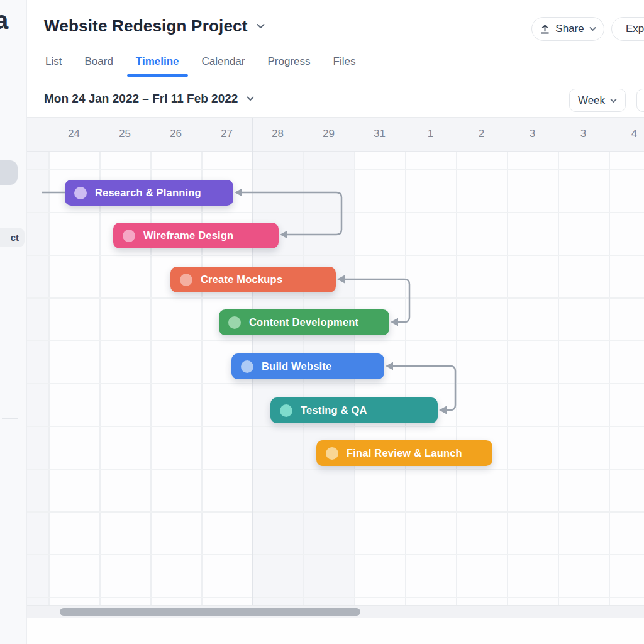 The height and width of the screenshot is (644, 644). I want to click on share-button-label: Share, so click(570, 29).